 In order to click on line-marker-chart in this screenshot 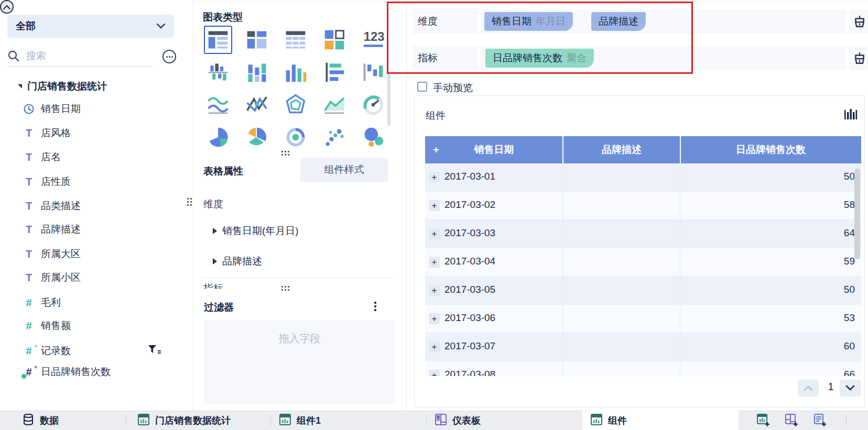, I will do `click(257, 105)`.